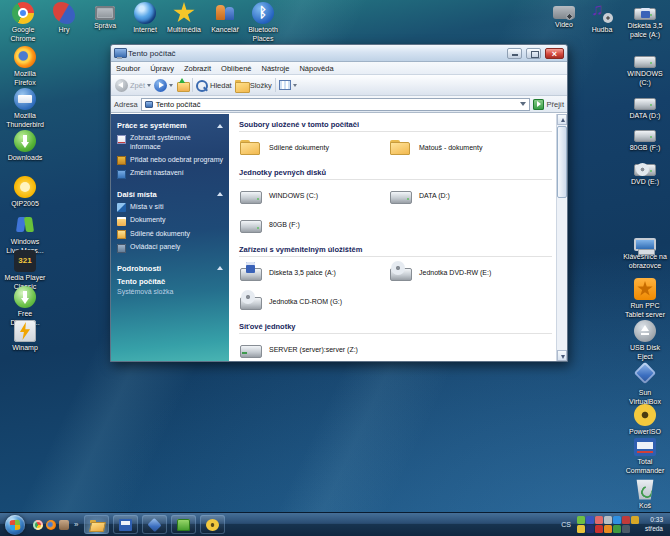 This screenshot has height=536, width=670. What do you see at coordinates (645, 69) in the screenshot?
I see `desktop-icon-windows-c: WINDOWS (C:)` at bounding box center [645, 69].